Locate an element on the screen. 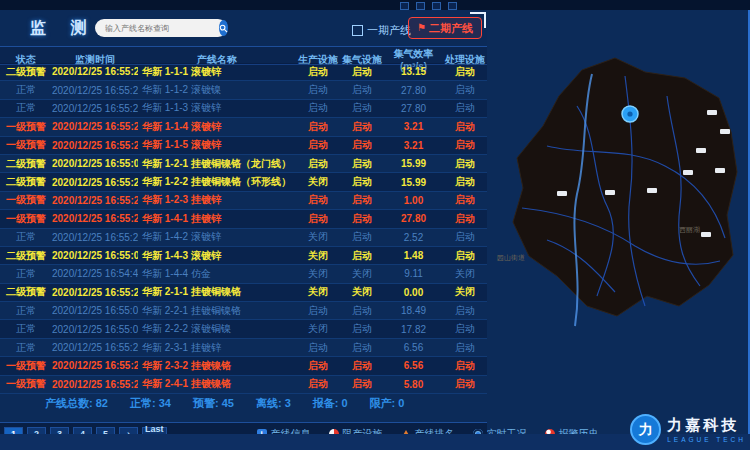 Image resolution: width=750 pixels, height=450 pixels. cell-name: 华新 2-2-2 滚镀铜镍 is located at coordinates (217, 329).